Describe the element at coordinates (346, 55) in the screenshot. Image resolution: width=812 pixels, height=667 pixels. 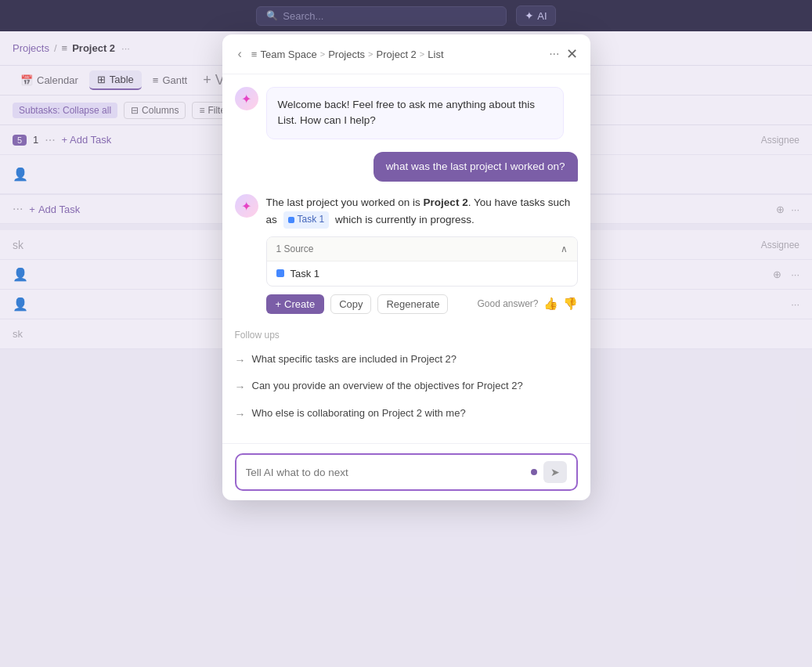
I see `panel-projects: Projects` at that location.